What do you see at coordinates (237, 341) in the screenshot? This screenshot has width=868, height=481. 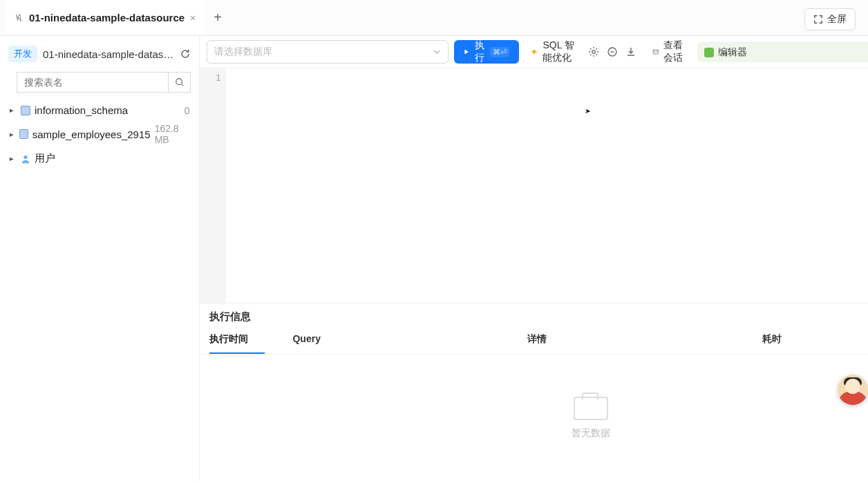 I see `col-exec-time: 执行时间` at bounding box center [237, 341].